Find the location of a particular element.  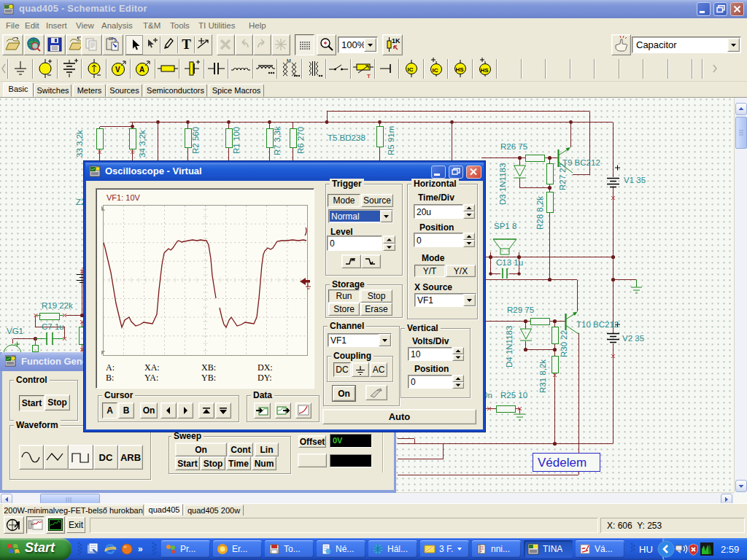

svg-text: 1K is located at coordinates (396, 41).